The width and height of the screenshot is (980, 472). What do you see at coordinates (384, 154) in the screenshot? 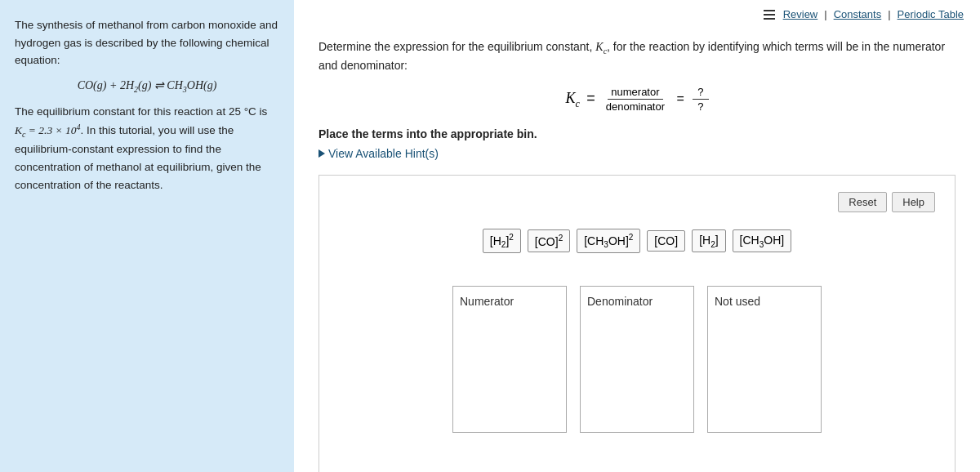
I see `hint-link-label: View Available Hint(s)` at bounding box center [384, 154].